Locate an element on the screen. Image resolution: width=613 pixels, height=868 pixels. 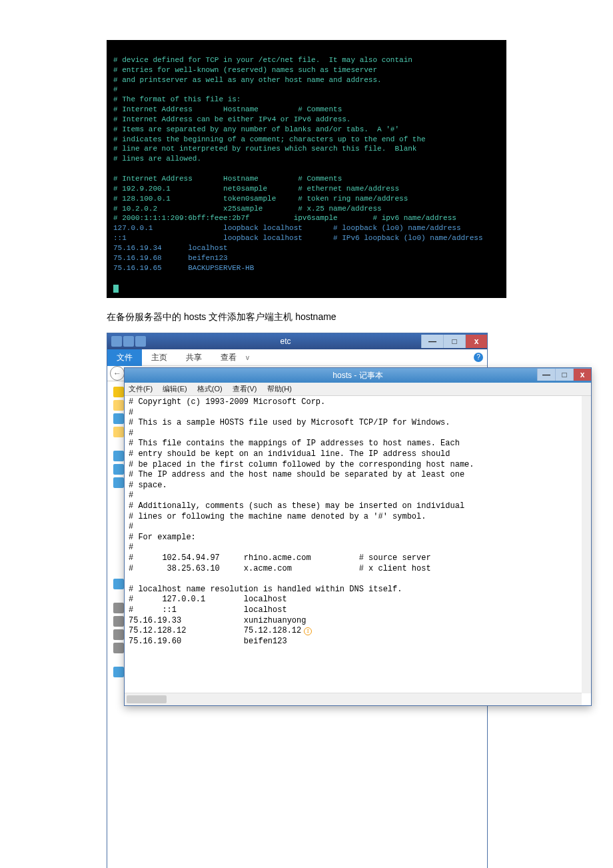
hosts-line: # The IP address and the host name shoul… is located at coordinates (297, 475).